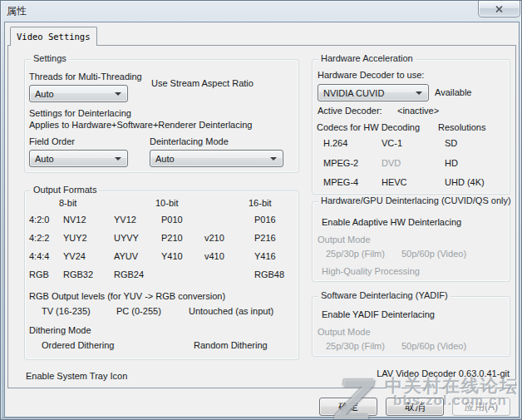 The image size is (522, 420). I want to click on deinterlacing-settings-note: Applies to Hardware+Software+Renderer De…, so click(140, 125).